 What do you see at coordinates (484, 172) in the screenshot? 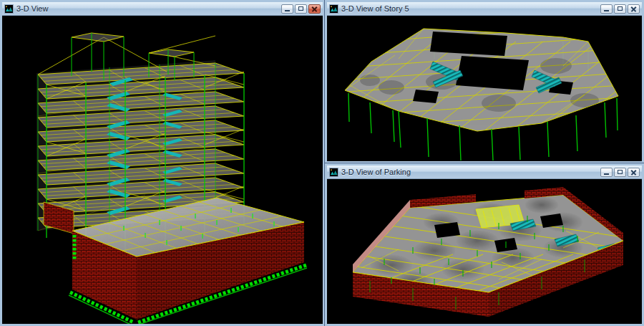
I see `titlebar-parking: 3-D View of Parking` at bounding box center [484, 172].